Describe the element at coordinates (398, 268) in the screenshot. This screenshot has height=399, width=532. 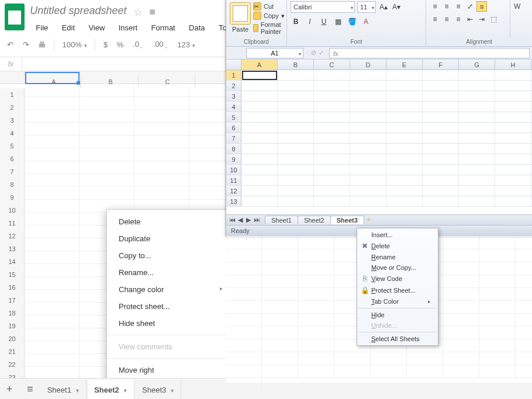
I see `ctx-move-or-copy: Move or Copy...` at that location.